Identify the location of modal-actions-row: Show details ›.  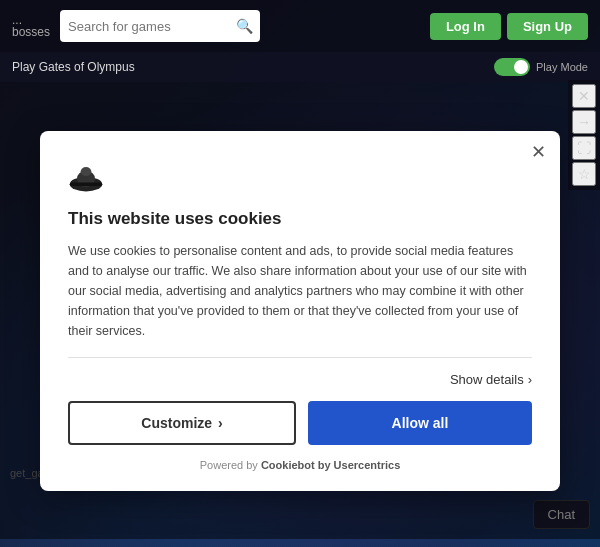
(300, 380).